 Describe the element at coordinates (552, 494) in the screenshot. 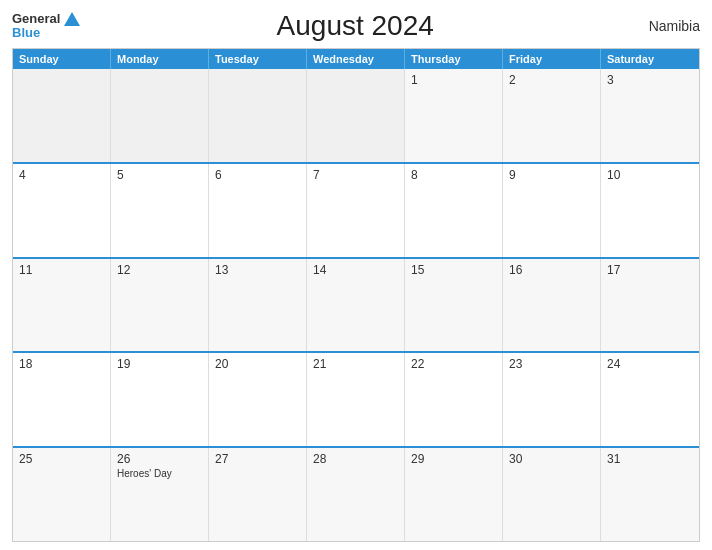

I see `day-cell-30: 30` at that location.